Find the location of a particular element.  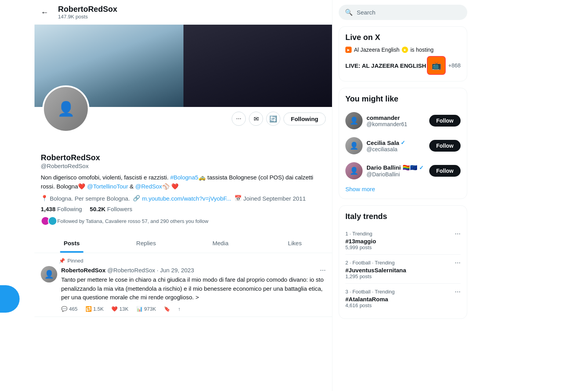

profile-website: 🔗 m.youtube.com/watch?v=jVyobF... is located at coordinates (182, 198).